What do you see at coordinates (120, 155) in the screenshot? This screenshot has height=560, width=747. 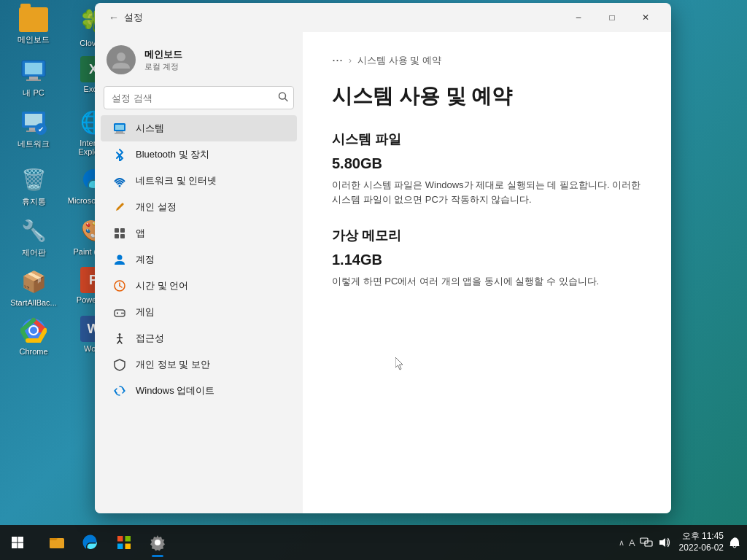 I see `bluetooth-icon` at bounding box center [120, 155].